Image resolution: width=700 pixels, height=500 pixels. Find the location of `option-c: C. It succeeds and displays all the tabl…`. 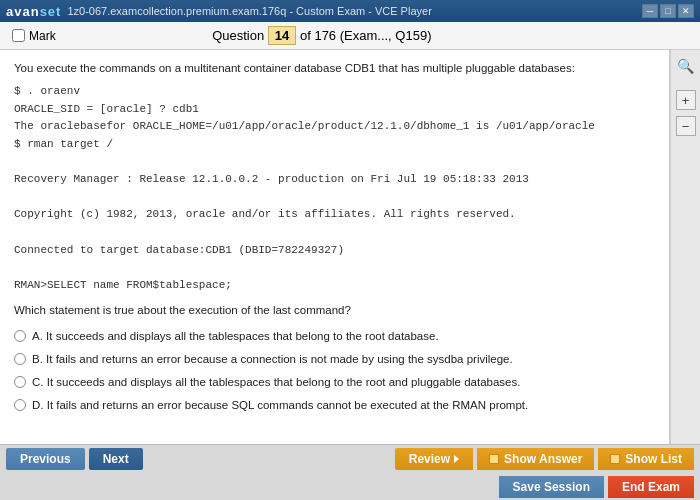

option-c: C. It succeeds and displays all the tabl… is located at coordinates (334, 382).